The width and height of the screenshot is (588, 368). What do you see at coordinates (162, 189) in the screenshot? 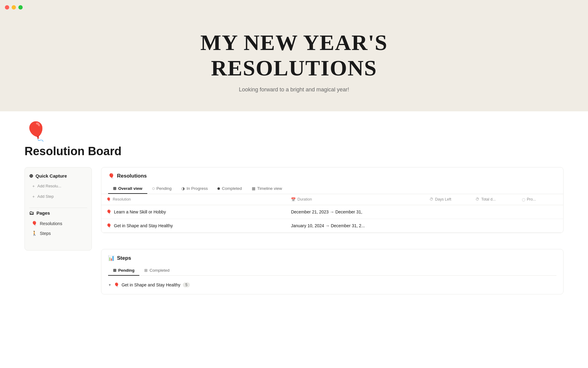
I see `tab-pending: Pending` at bounding box center [162, 189].